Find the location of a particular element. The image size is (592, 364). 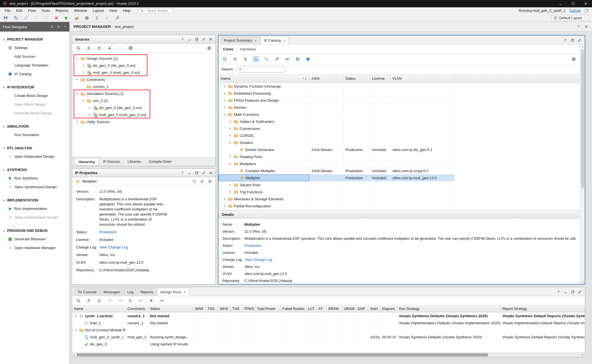

flow-item-settings: Settings is located at coordinates (35, 48).